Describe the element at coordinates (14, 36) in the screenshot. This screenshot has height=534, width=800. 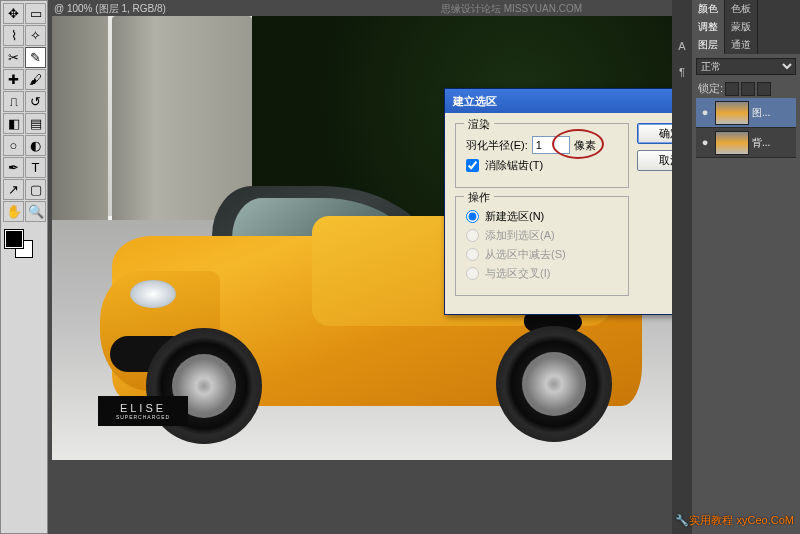
I see `tool-lasso: ⌇` at that location.